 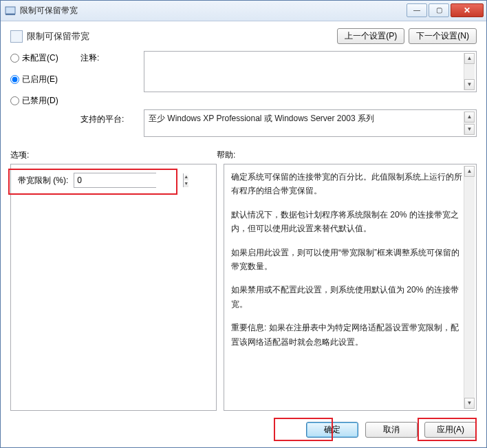 What do you see at coordinates (417, 10) in the screenshot?
I see `minimize-button: —` at bounding box center [417, 10].